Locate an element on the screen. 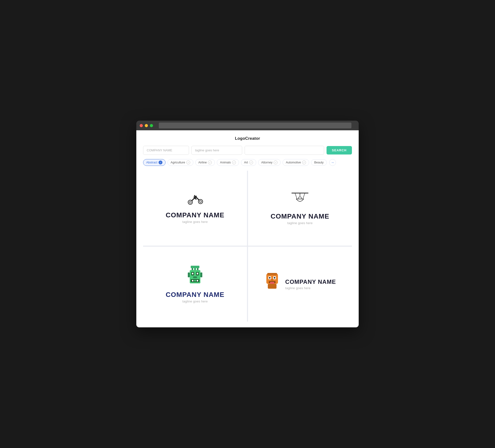 The height and width of the screenshot is (448, 495). logo4-tagline: tagline goes here is located at coordinates (311, 288).